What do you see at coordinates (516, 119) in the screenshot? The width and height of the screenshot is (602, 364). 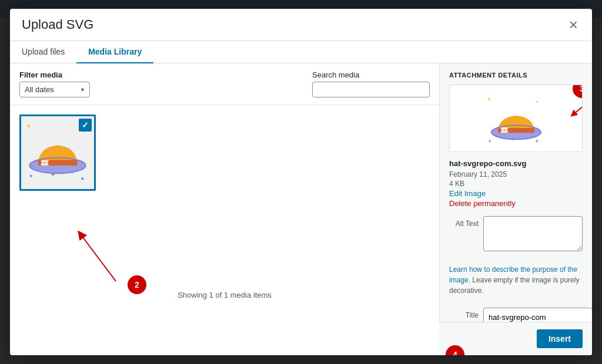 I see `attachment-preview: 3 ✦ ✦ ✦ ✦` at bounding box center [516, 119].